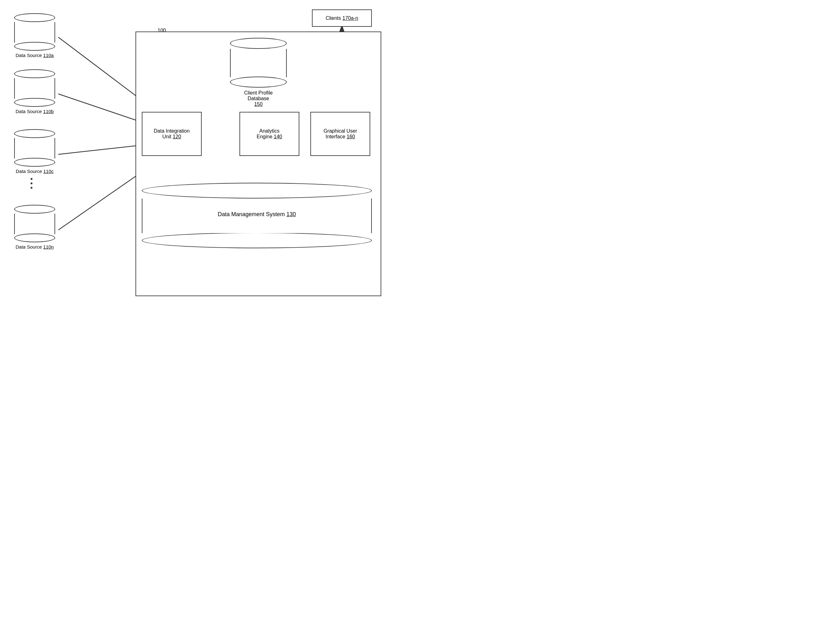  What do you see at coordinates (270, 134) in the screenshot?
I see `analytics-engine-box: AnalyticsEngine 140` at bounding box center [270, 134].